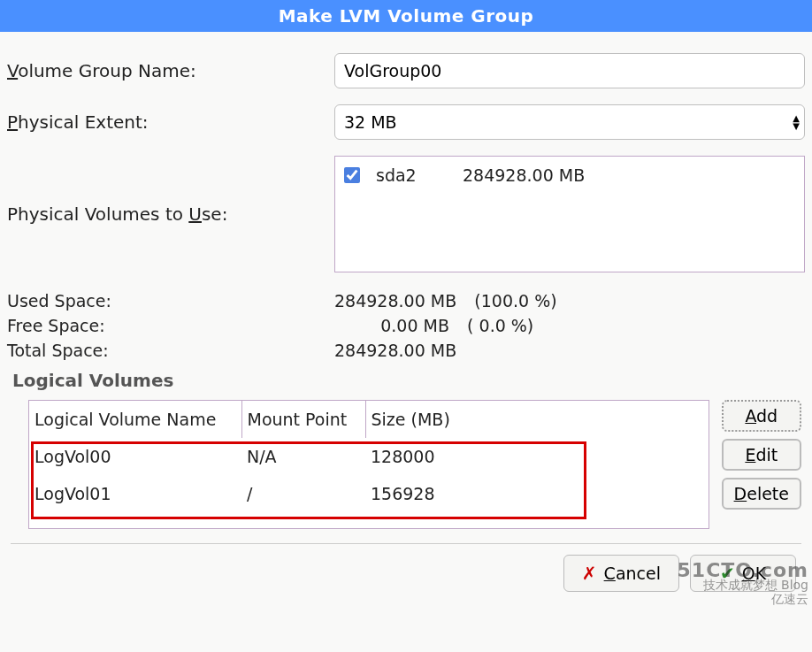 The image size is (812, 652). Describe the element at coordinates (406, 326) in the screenshot. I see `space-info: Used Space: 284928.00 MB (100.0 %) Free …` at that location.